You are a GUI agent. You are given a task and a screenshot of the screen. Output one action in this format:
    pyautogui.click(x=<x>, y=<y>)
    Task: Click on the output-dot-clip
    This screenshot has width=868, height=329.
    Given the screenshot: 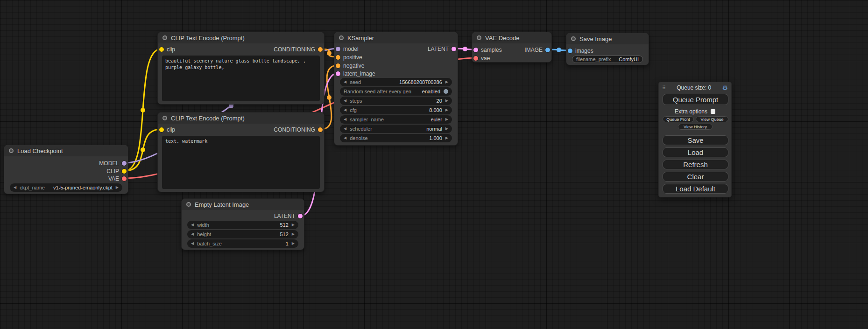 What is the action you would take?
    pyautogui.click(x=124, y=171)
    